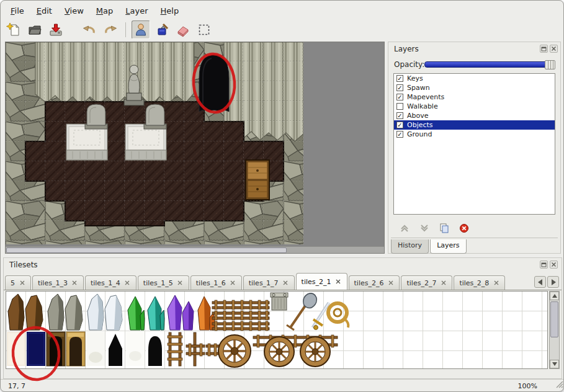 The height and width of the screenshot is (392, 564). What do you see at coordinates (18, 283) in the screenshot?
I see `tileset-tab: 5` at bounding box center [18, 283].